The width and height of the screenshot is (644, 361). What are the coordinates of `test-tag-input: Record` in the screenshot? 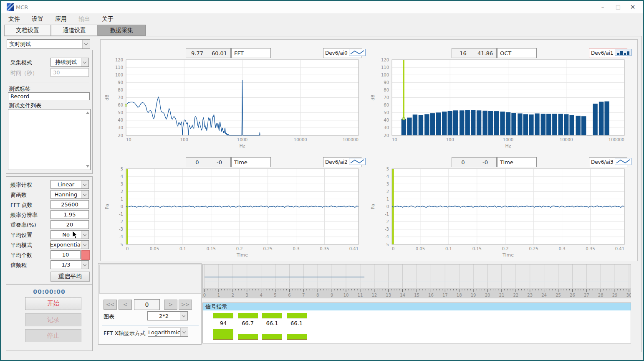 It's located at (49, 96).